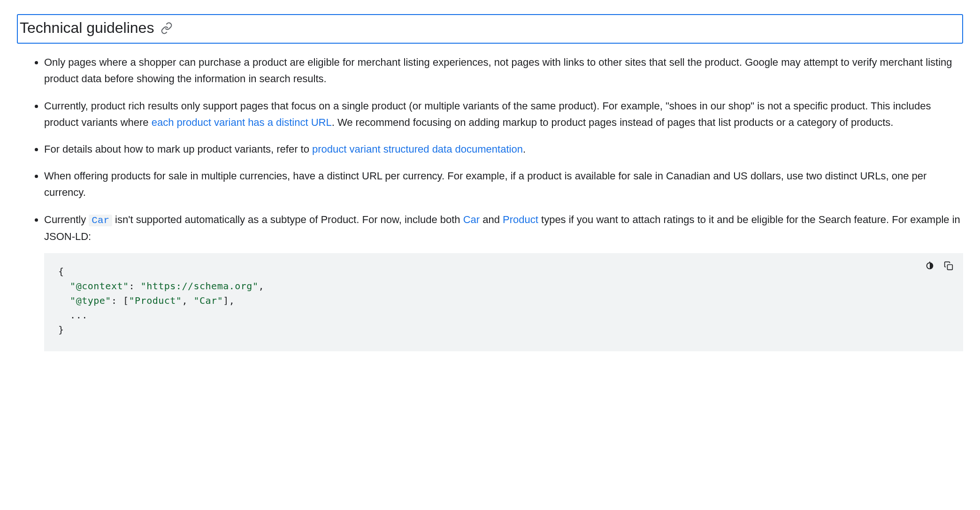 The image size is (980, 510). Describe the element at coordinates (242, 122) in the screenshot. I see `variant-url-link: each product variant has a distinct URL` at that location.